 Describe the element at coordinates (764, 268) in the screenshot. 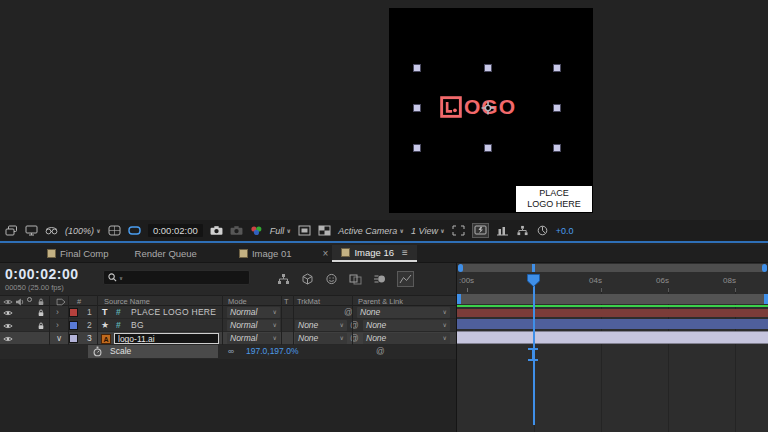

I see `navigator-end-handle` at that location.